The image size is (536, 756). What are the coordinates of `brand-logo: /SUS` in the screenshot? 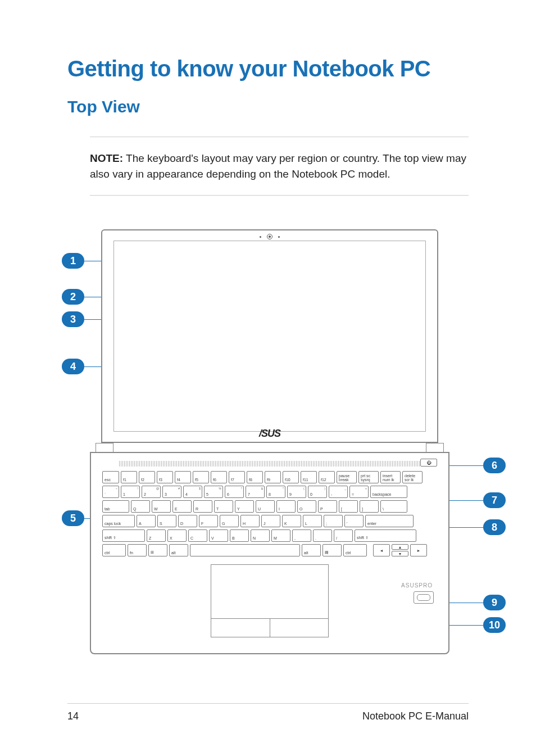 It's located at (270, 434).